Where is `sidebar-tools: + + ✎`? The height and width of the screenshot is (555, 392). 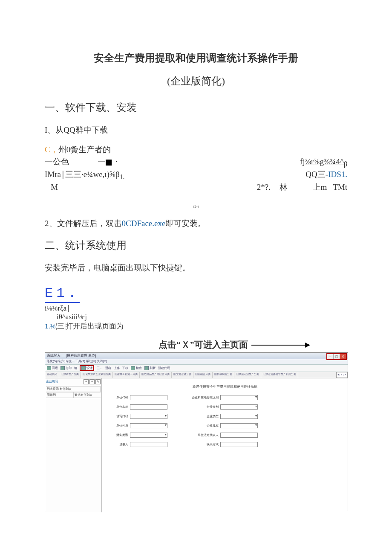
sidebar-tools: + + ✎ is located at coordinates (92, 382).